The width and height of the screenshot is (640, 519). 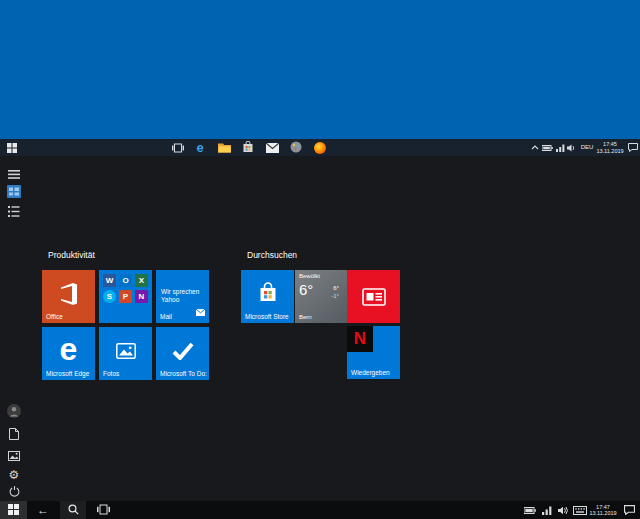 What do you see at coordinates (14, 174) in the screenshot?
I see `start-menu-button` at bounding box center [14, 174].